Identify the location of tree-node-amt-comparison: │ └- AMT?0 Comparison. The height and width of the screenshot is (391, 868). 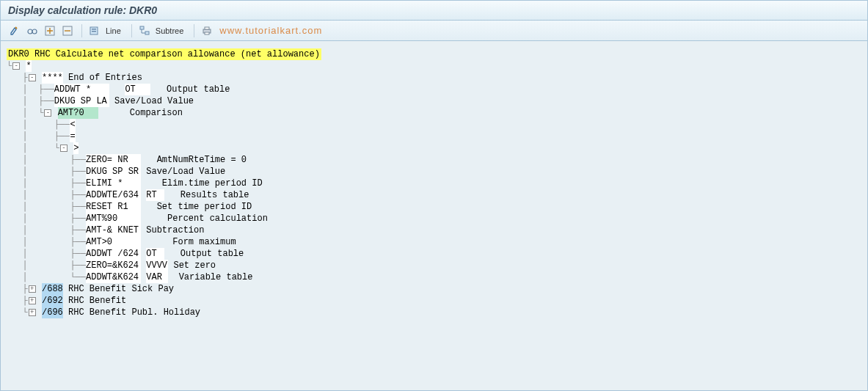
(434, 113).